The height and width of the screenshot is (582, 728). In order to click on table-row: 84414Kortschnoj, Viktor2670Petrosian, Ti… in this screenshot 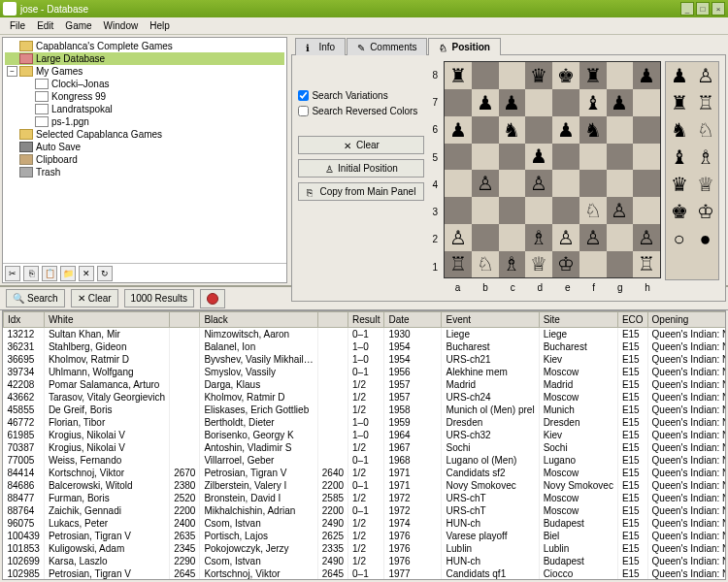, I will do `click(365, 473)`.